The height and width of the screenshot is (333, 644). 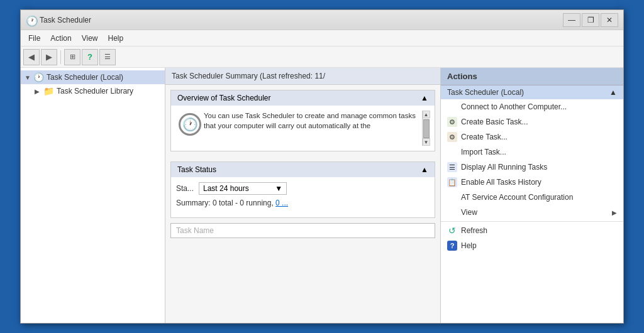 What do you see at coordinates (532, 92) in the screenshot?
I see `action-group-local: Task Scheduler (Local) ▲` at bounding box center [532, 92].